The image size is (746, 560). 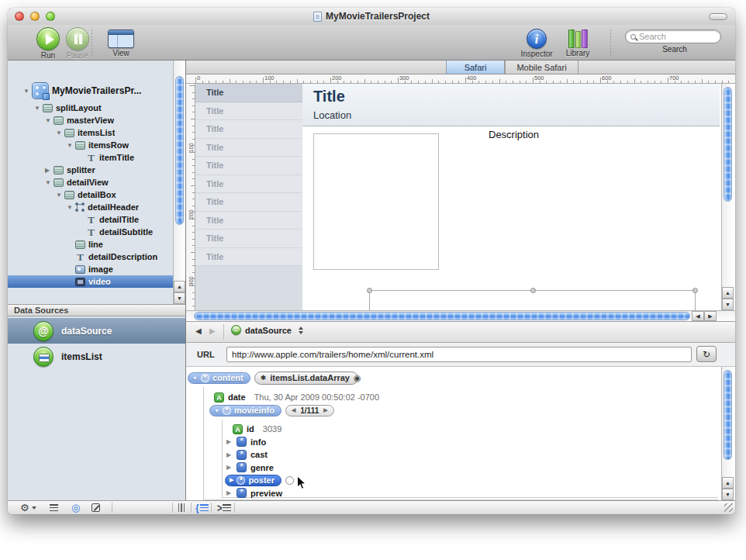 I want to click on stepper-next-icon: ▶, so click(x=326, y=410).